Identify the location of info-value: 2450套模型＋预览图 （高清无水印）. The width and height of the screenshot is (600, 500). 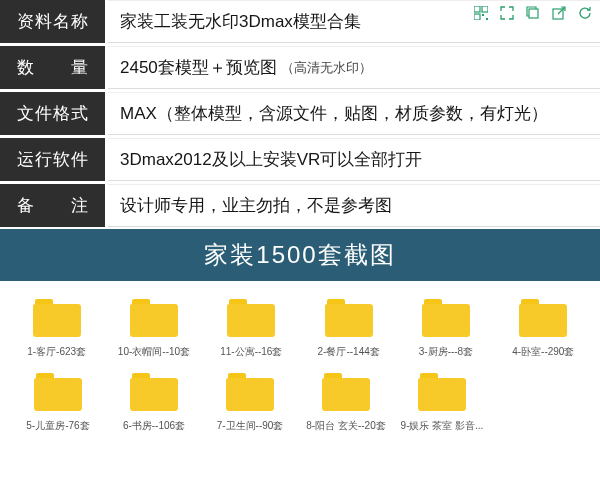
(354, 68).